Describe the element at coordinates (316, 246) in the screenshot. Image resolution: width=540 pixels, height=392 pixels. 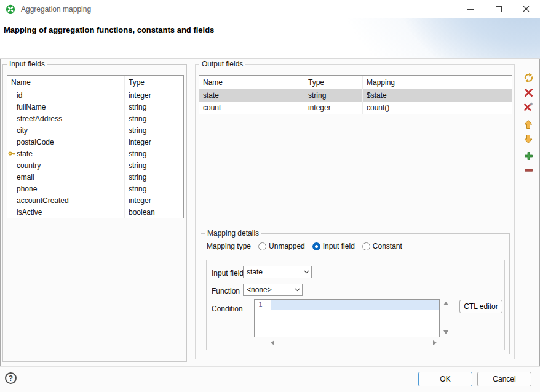
I see `radio-input-field-icon` at that location.